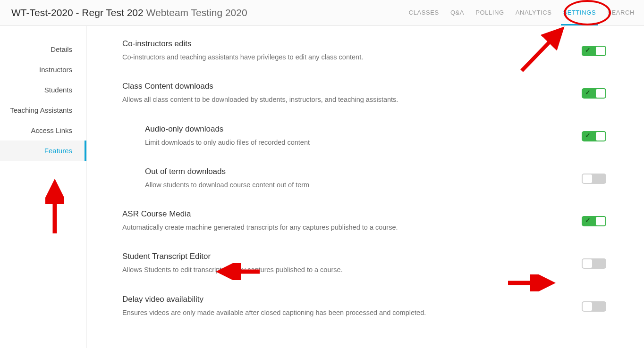  I want to click on setting-description: Allow students to download course conten…, so click(354, 185).